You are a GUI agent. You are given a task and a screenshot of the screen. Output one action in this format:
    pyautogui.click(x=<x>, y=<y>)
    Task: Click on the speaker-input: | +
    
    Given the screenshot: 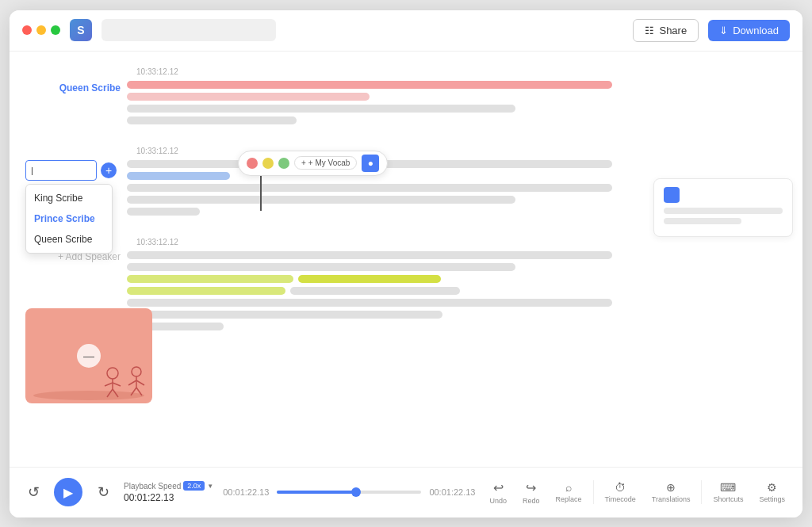 What is the action you would take?
    pyautogui.click(x=61, y=170)
    